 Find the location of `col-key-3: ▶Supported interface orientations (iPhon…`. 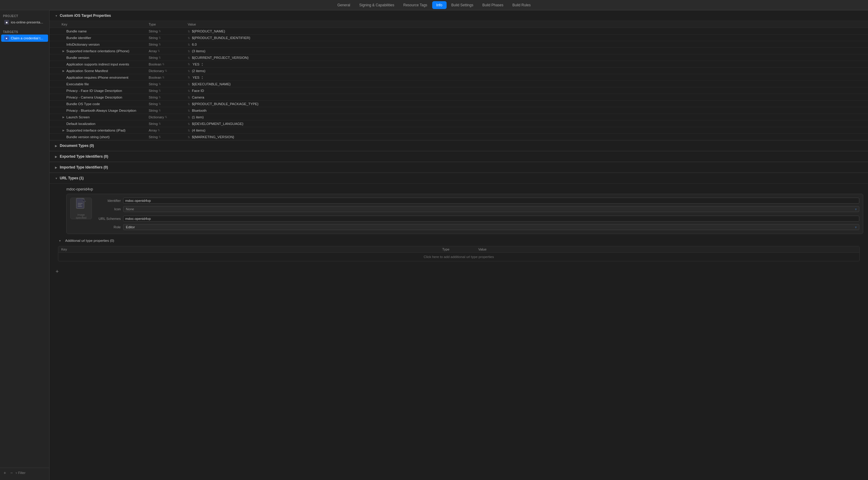

col-key-3: ▶Supported interface orientations (iPhon… is located at coordinates (99, 51).